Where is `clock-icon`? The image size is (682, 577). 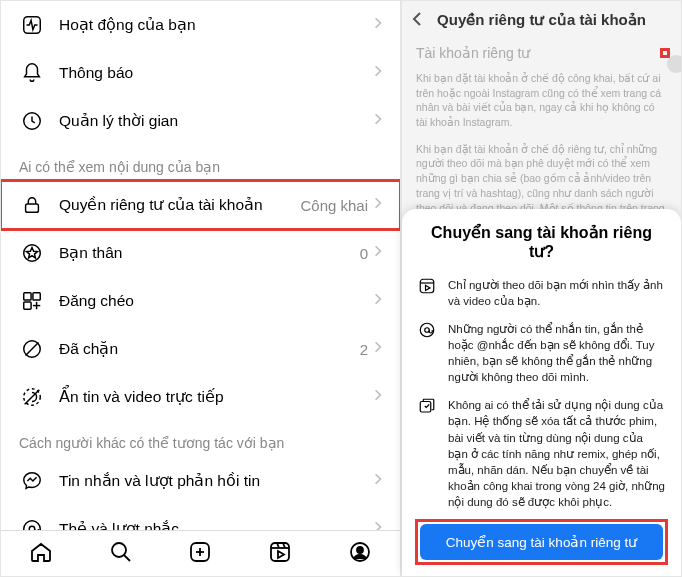 clock-icon is located at coordinates (32, 121).